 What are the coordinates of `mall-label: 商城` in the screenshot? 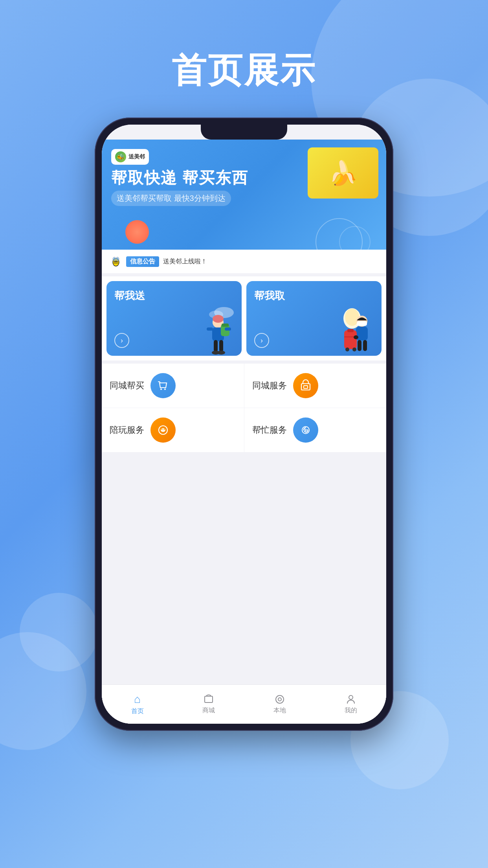 It's located at (209, 711).